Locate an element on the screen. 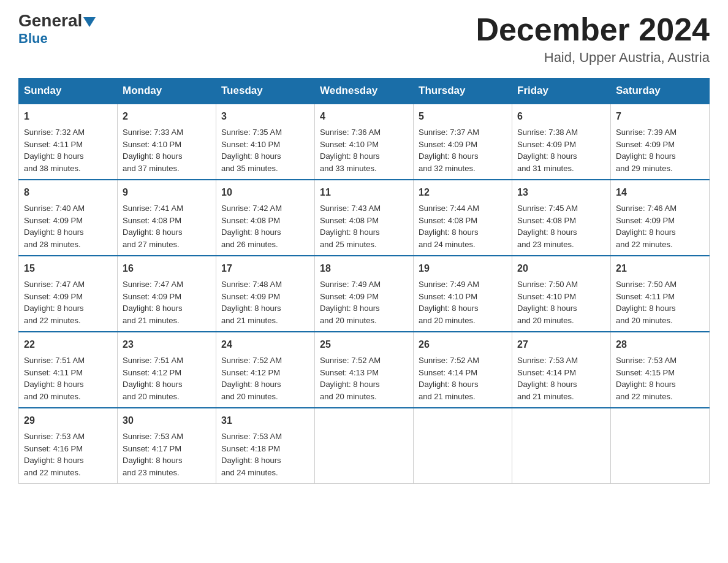 Image resolution: width=728 pixels, height=563 pixels. day-info: Sunrise: 7:33 AM Sunset: 4:10 PM Dayligh… is located at coordinates (167, 150).